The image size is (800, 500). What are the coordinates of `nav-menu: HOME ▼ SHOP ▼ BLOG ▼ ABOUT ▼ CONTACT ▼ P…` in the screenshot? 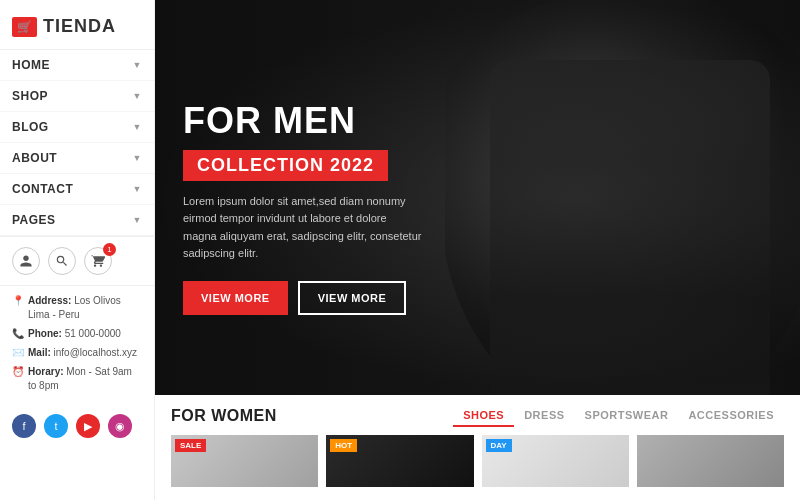 It's located at (77, 142).